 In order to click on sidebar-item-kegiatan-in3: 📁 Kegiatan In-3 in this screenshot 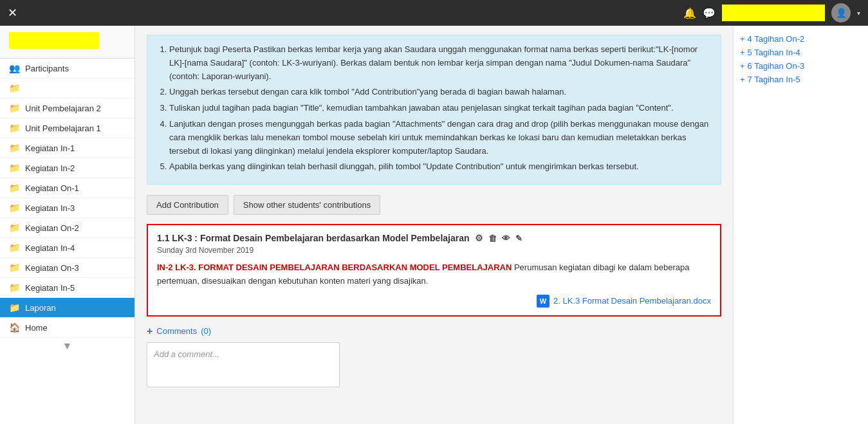, I will do `click(67, 208)`.